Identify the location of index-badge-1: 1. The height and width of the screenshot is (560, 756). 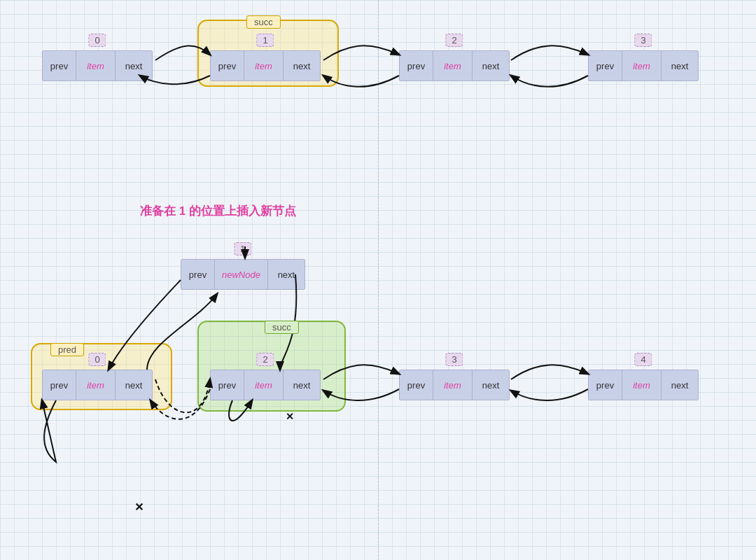
(265, 41).